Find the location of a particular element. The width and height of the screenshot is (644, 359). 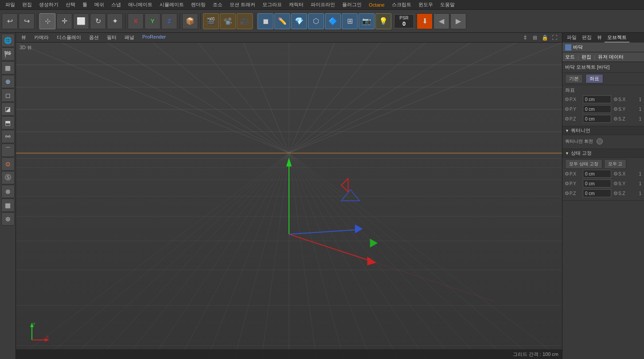

cube-top-btn: ⬒ is located at coordinates (8, 123).